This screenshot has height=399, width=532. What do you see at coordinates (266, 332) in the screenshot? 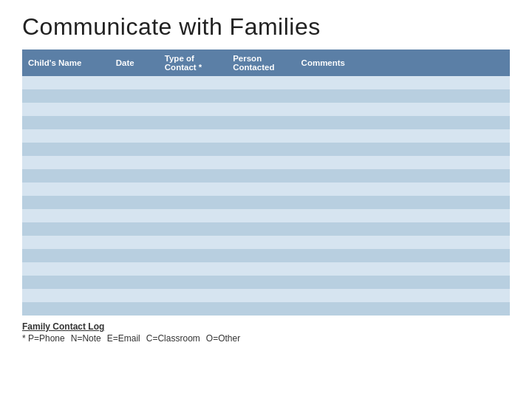
I see `footer: Family Contact Log * P=Phone N=Note E=Em…` at bounding box center [266, 332].